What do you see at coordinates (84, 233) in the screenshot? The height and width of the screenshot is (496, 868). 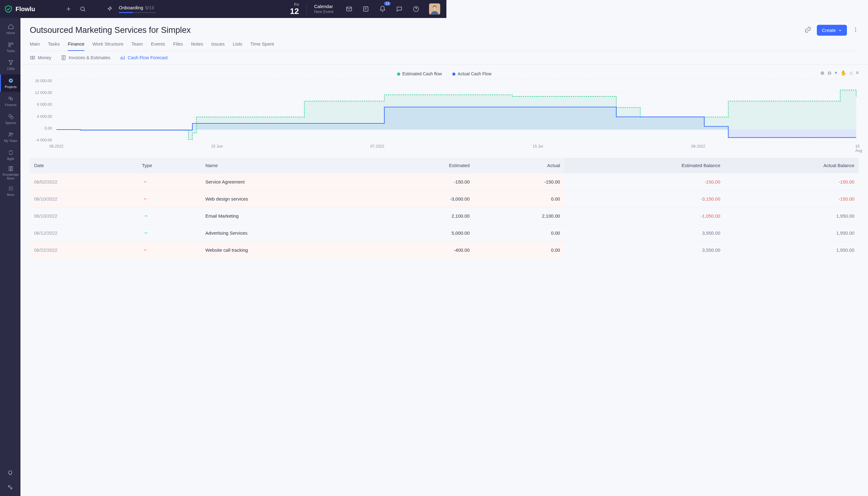 I see `cell-date: 06/12/2022` at bounding box center [84, 233].